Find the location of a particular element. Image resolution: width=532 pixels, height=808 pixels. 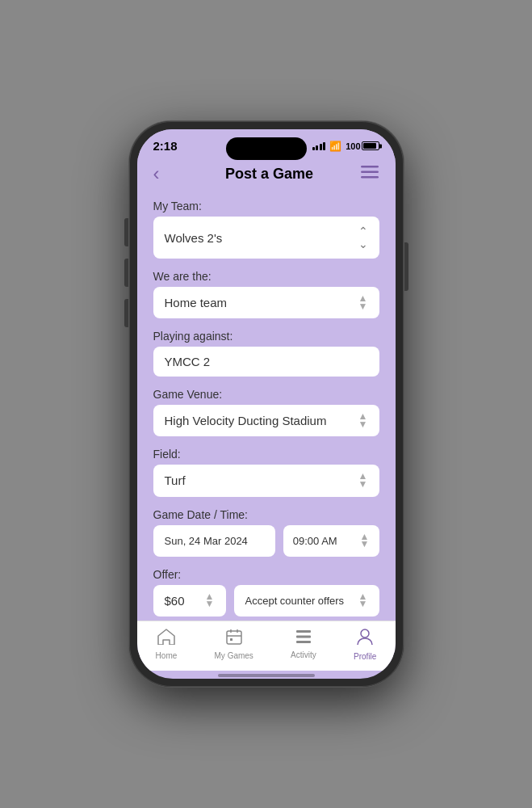

game-venue-label: Game Venue: is located at coordinates (266, 394).